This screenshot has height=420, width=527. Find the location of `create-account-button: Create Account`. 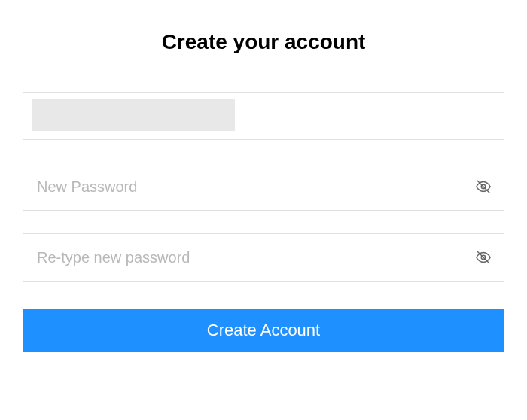

create-account-button: Create Account is located at coordinates (264, 330).